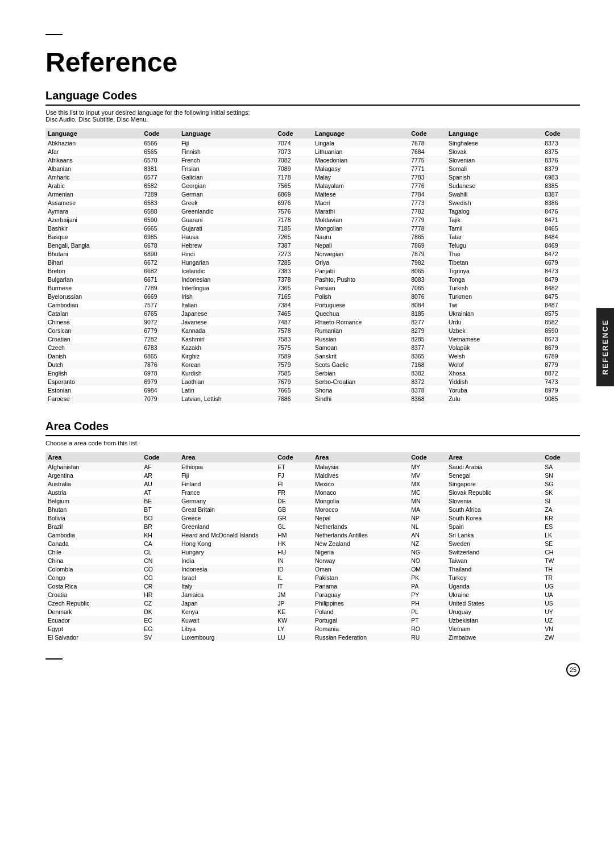 The width and height of the screenshot is (614, 868). Describe the element at coordinates (428, 552) in the screenshot. I see `area-cell: NG` at that location.